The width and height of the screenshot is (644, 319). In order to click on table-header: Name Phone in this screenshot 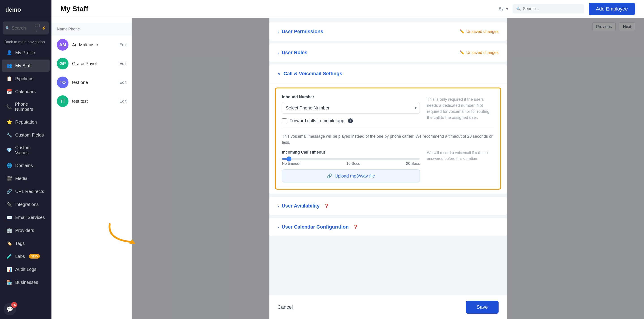, I will do `click(92, 29)`.